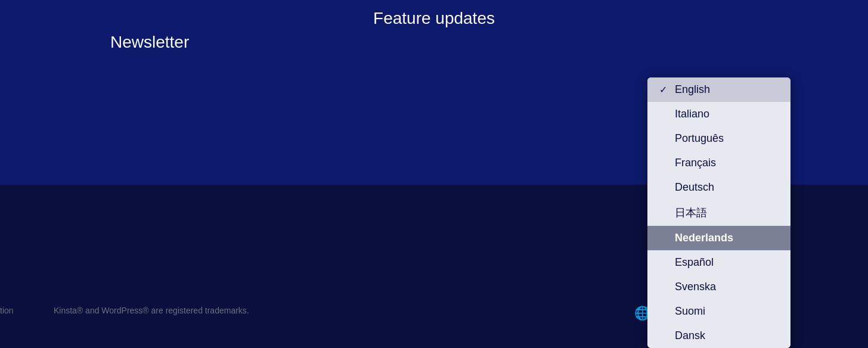 This screenshot has height=348, width=868. I want to click on language-label: Nederlands, so click(704, 238).